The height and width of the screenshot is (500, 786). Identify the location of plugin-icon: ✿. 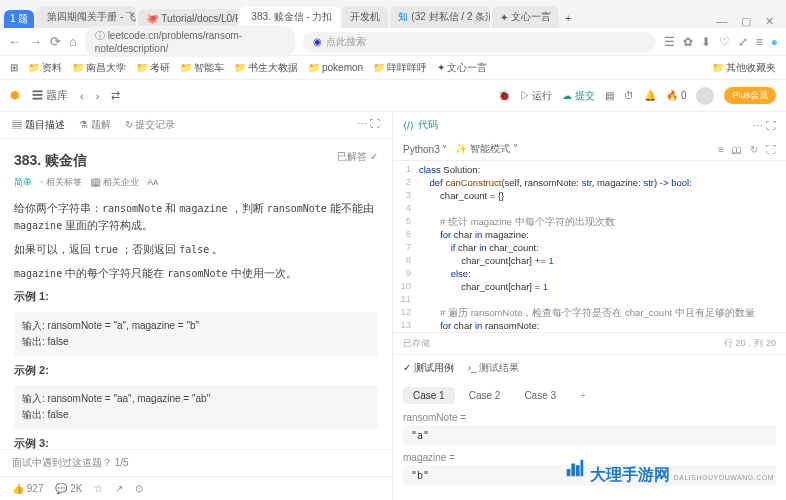
(688, 42).